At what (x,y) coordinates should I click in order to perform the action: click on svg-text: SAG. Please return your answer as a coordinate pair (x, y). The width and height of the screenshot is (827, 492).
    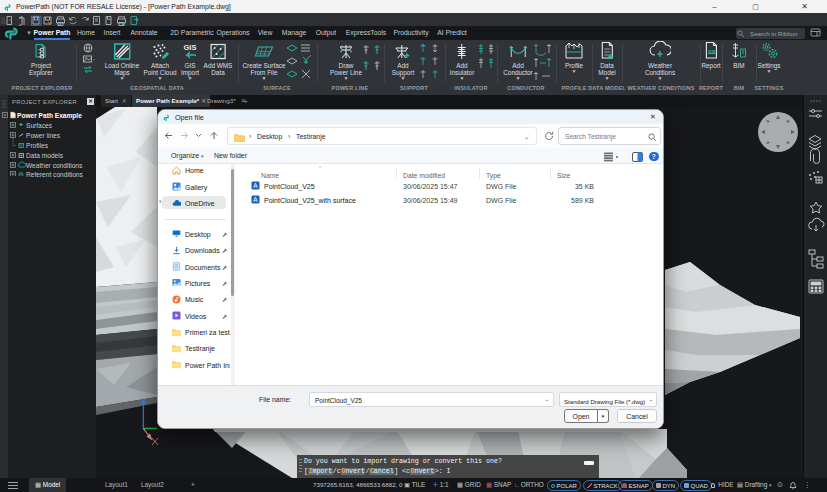
    Looking at the image, I should click on (712, 52).